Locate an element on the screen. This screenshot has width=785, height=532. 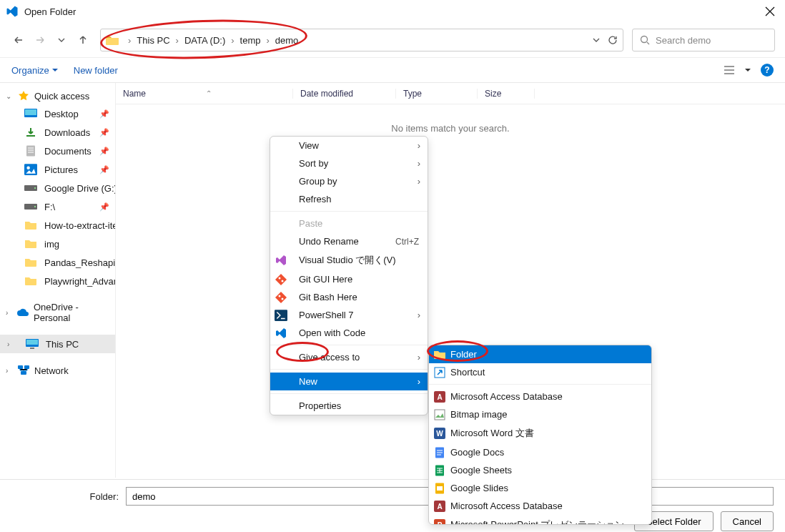
context-menu-new: Folder Shortcut AMicrosoft Access Databa… is located at coordinates (540, 435).